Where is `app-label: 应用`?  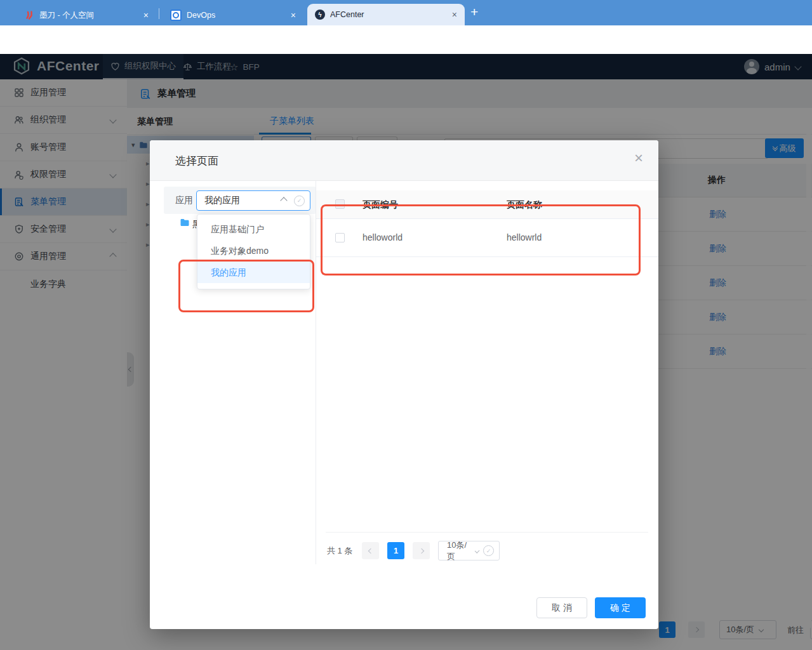 app-label: 应用 is located at coordinates (184, 201).